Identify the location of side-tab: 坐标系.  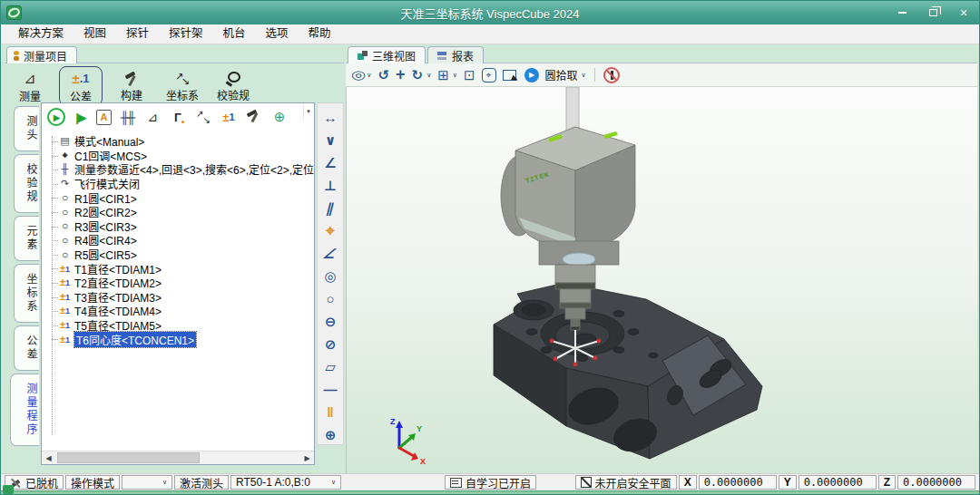
(26, 294).